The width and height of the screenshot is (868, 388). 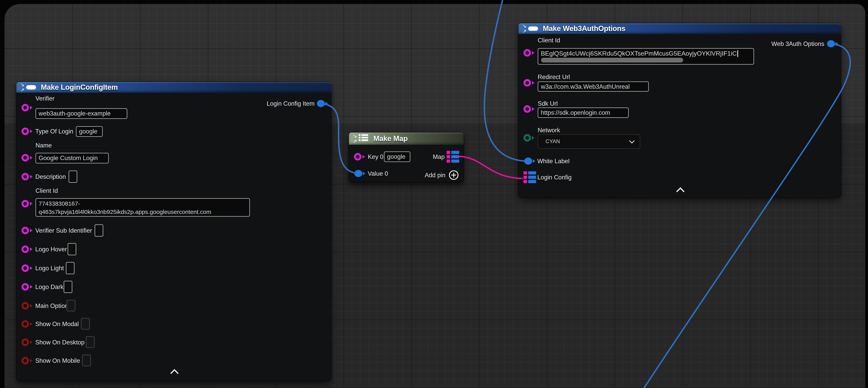 What do you see at coordinates (90, 342) in the screenshot?
I see `show-on-desktop-checkbox` at bounding box center [90, 342].